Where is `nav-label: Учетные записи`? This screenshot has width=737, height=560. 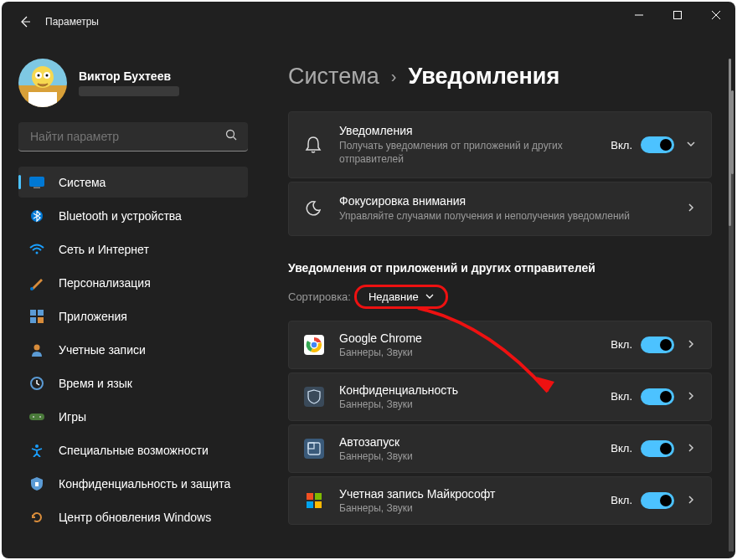 nav-label: Учетные записи is located at coordinates (102, 350).